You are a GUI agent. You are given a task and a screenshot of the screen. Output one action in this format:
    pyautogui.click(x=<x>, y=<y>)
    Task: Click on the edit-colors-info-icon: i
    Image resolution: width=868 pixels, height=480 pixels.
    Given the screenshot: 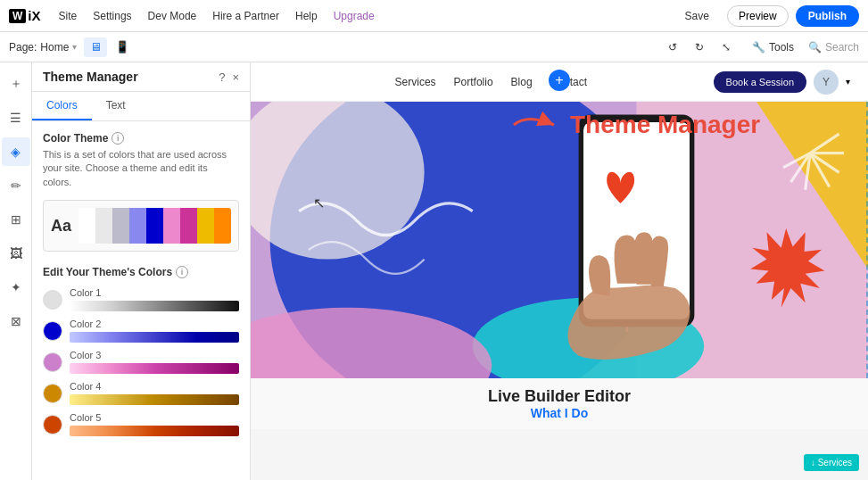 What is the action you would take?
    pyautogui.click(x=182, y=272)
    